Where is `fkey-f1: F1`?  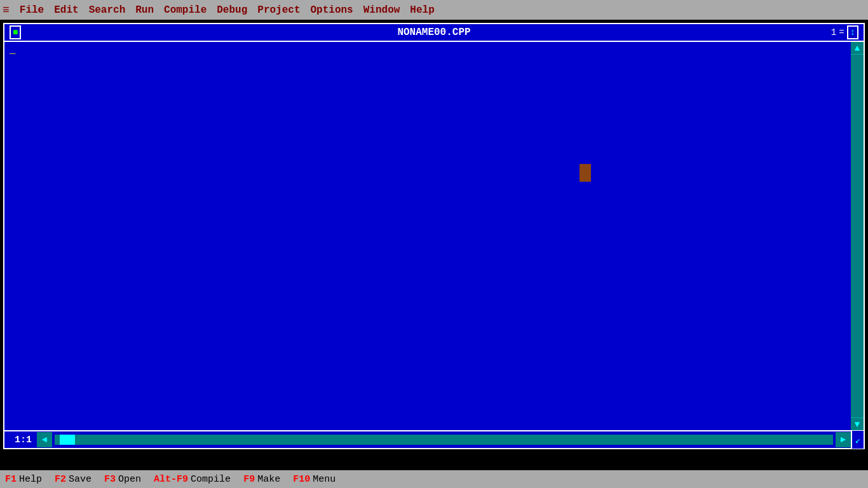 fkey-f1: F1 is located at coordinates (11, 479).